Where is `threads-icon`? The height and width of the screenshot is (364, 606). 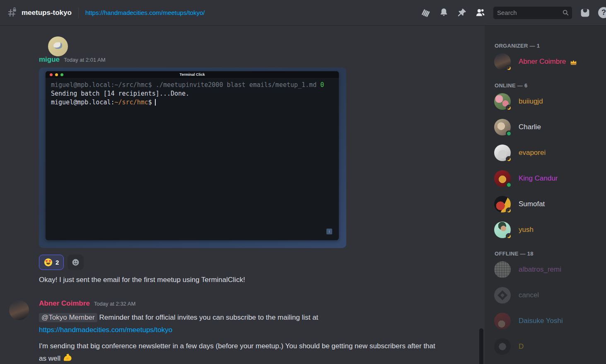 threads-icon is located at coordinates (426, 12).